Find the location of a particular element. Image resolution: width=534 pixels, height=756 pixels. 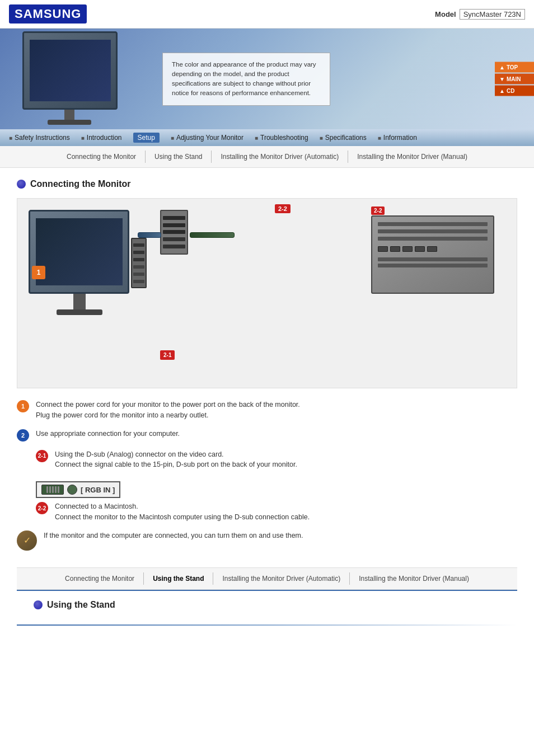

instr-text-1: Connect the power cord for your monitor … is located at coordinates (168, 410).